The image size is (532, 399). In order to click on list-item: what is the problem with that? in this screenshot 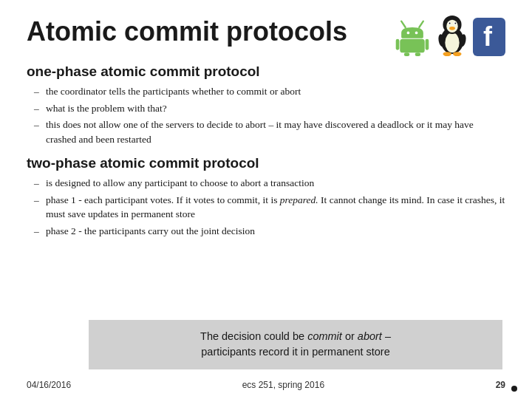, I will do `click(270, 109)`.